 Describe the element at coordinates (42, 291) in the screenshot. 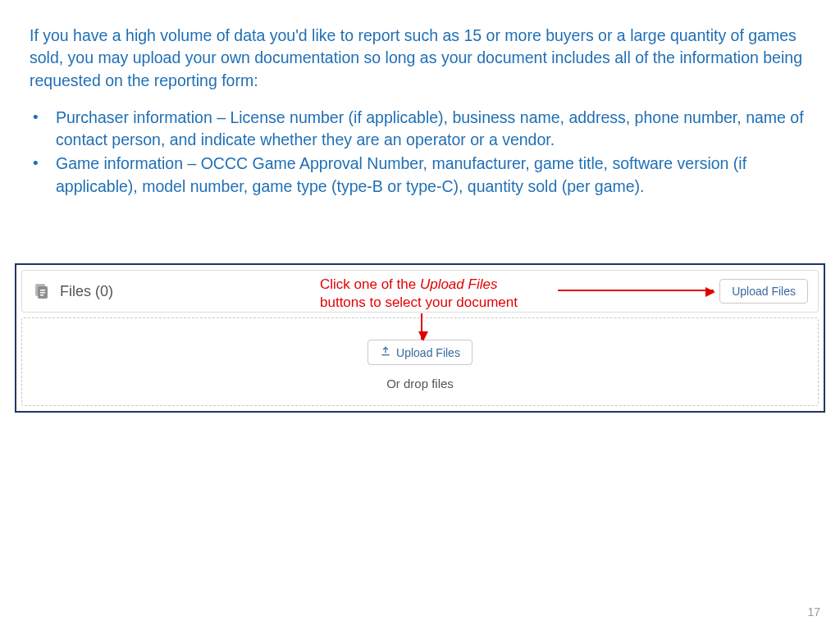

I see `files-icon` at that location.